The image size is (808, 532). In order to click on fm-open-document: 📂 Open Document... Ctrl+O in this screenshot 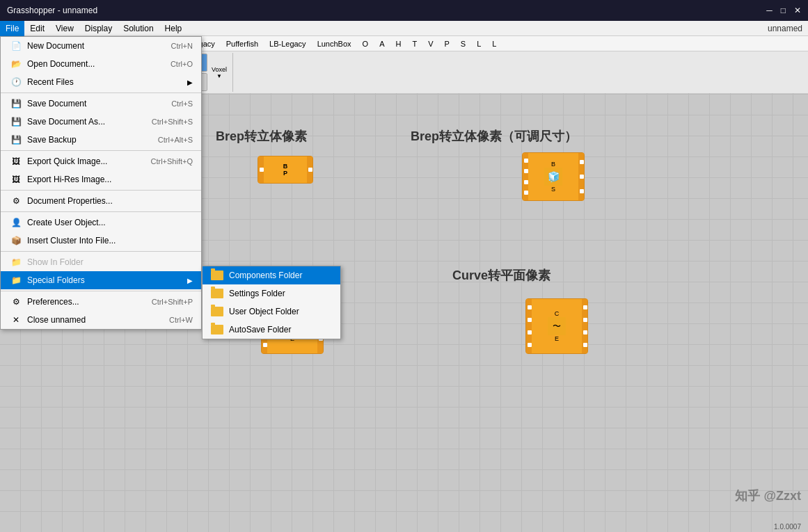, I will do `click(101, 64)`.